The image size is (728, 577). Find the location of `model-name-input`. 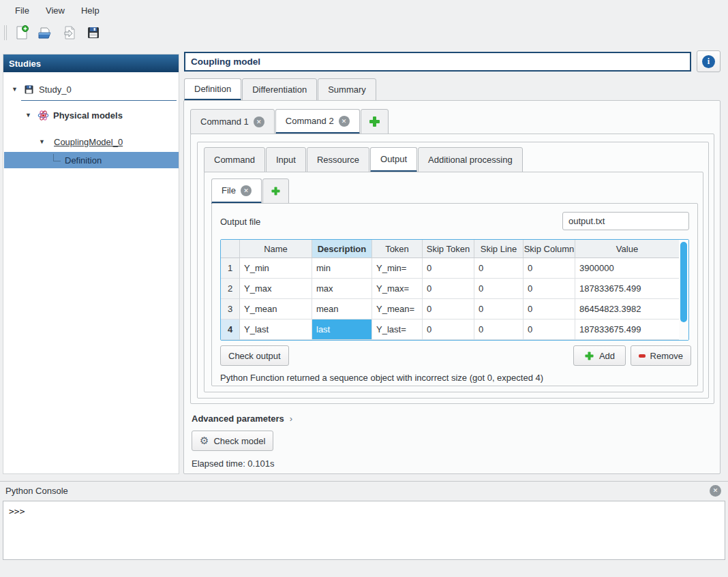

model-name-input is located at coordinates (438, 61).